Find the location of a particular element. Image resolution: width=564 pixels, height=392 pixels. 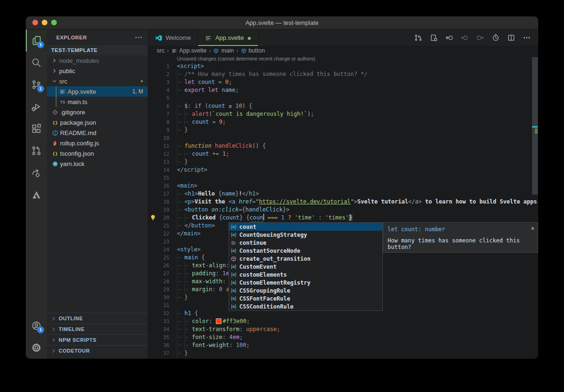

timer-button is located at coordinates (495, 38).